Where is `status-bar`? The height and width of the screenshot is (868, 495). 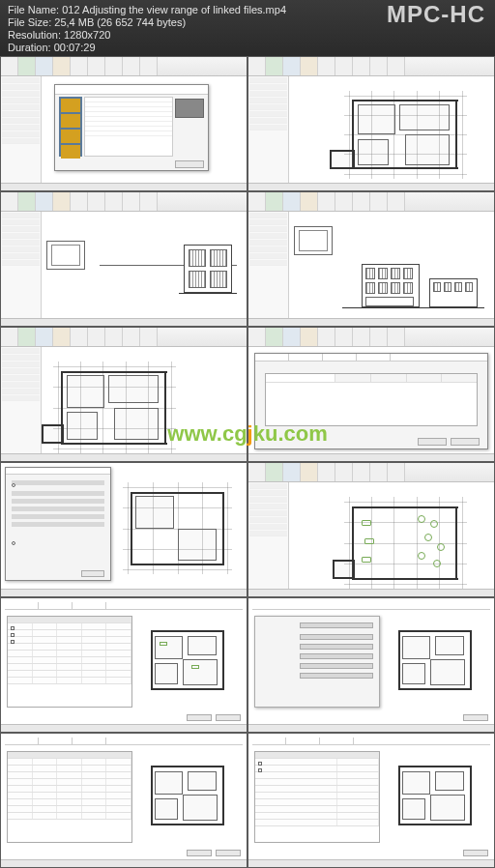 status-bar is located at coordinates (124, 187).